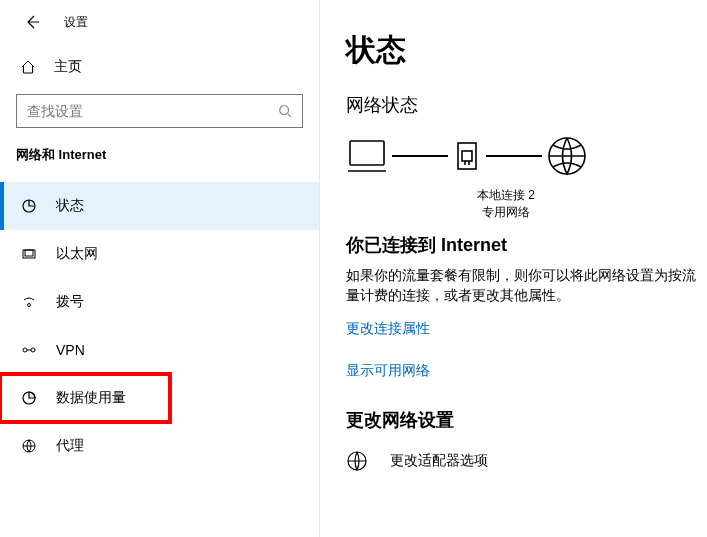 Image resolution: width=707 pixels, height=537 pixels. I want to click on nav-item-proxy: 代理, so click(160, 446).